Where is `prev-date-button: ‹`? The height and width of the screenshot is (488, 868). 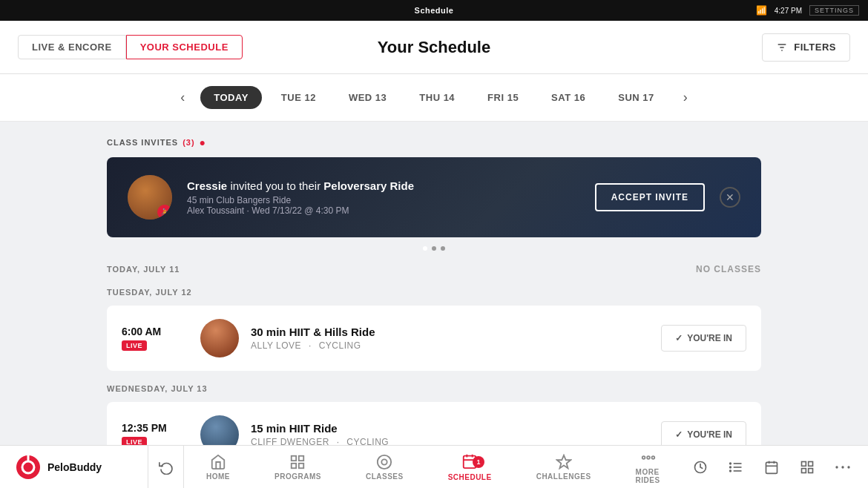
prev-date-button: ‹ is located at coordinates (183, 98).